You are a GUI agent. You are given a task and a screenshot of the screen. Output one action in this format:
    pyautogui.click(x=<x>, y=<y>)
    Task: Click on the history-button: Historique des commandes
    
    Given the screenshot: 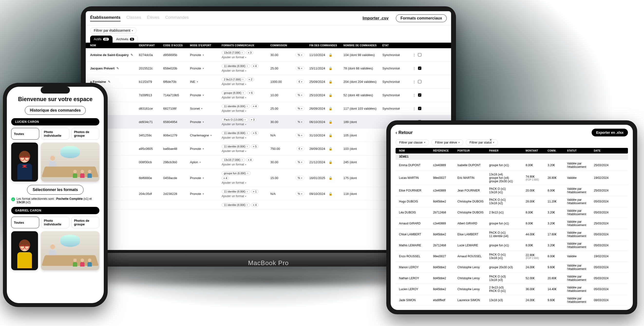 What is the action you would take?
    pyautogui.click(x=56, y=110)
    